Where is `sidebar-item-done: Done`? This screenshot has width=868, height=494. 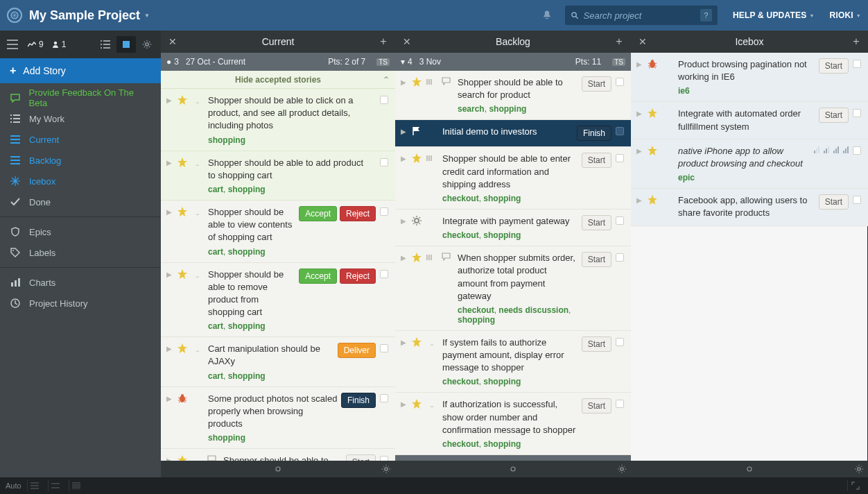
sidebar-item-done: Done is located at coordinates (80, 202).